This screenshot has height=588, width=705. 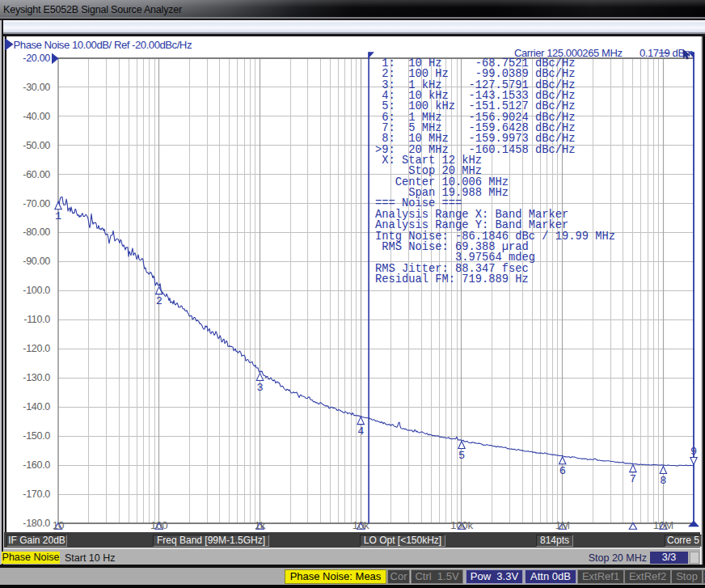 What do you see at coordinates (361, 432) in the screenshot?
I see `svg-text: 4` at bounding box center [361, 432].